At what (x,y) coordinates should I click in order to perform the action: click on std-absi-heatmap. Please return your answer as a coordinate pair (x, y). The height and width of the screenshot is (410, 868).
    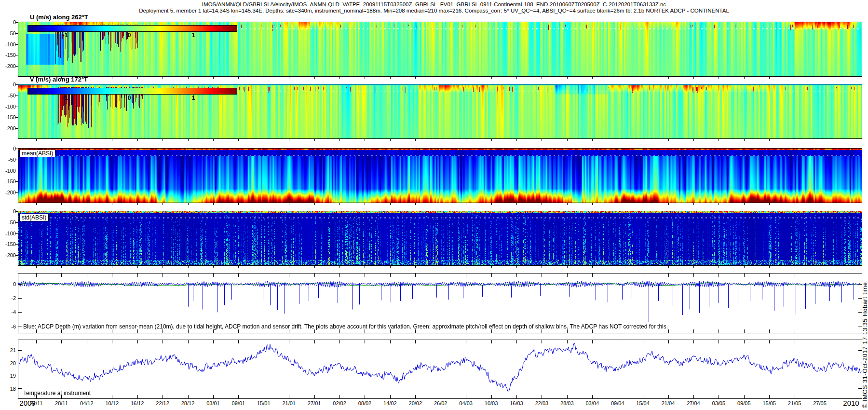
    Looking at the image, I should click on (440, 238).